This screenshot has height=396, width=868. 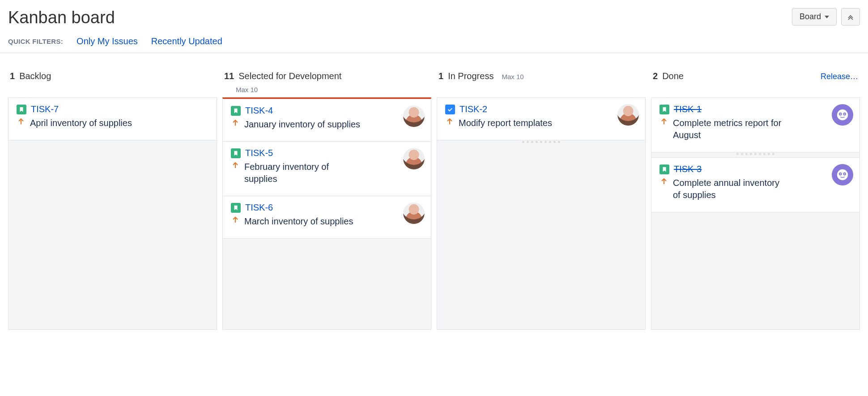 What do you see at coordinates (327, 169) in the screenshot?
I see `issue-card: TISK-5February inventory of supplies` at bounding box center [327, 169].